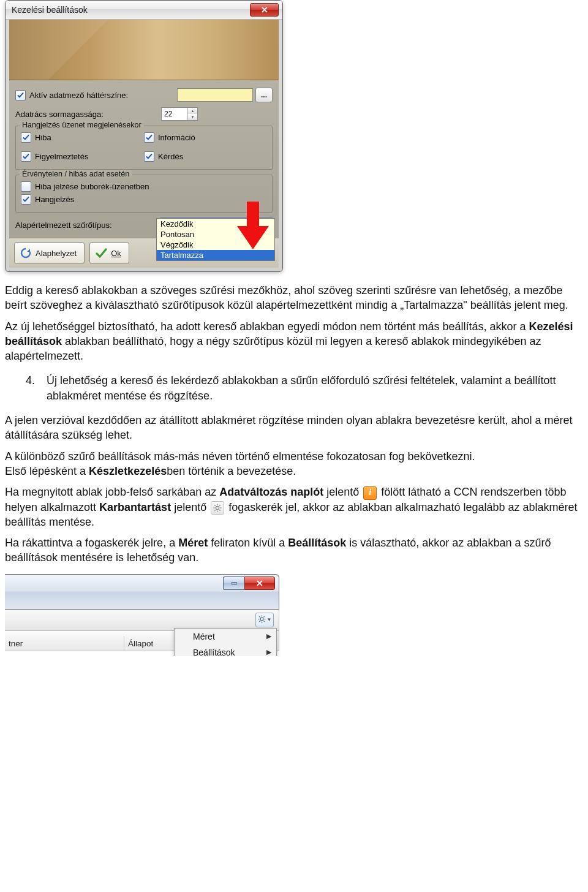 Image resolution: width=588 pixels, height=892 pixels. What do you see at coordinates (315, 388) in the screenshot?
I see `list-item-text: Új lehetőség a kereső és lekérdező ablak…` at bounding box center [315, 388].